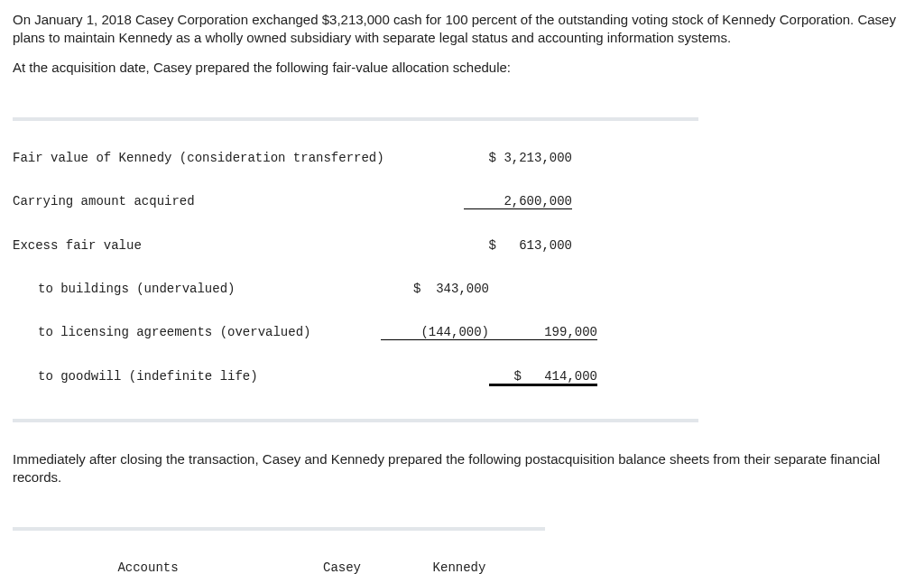  Describe the element at coordinates (543, 332) in the screenshot. I see `alloc-value: 199,000` at that location.